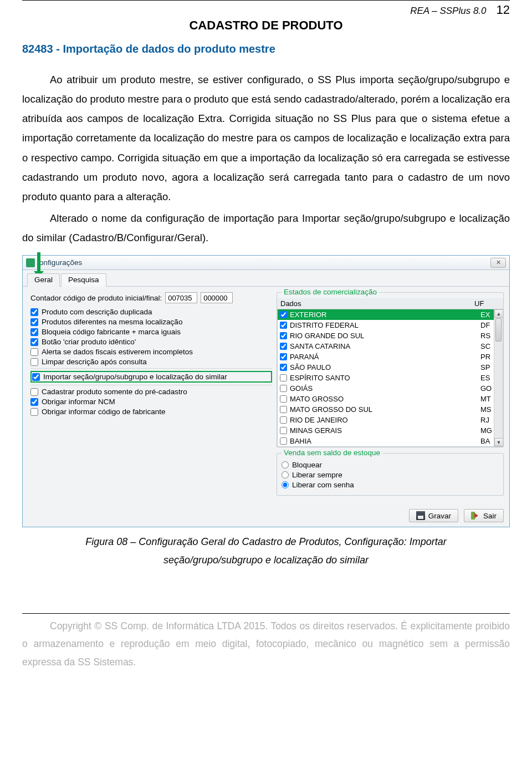 Image resolution: width=532 pixels, height=779 pixels. Describe the element at coordinates (265, 263) in the screenshot. I see `window-title: onfigurações` at that location.